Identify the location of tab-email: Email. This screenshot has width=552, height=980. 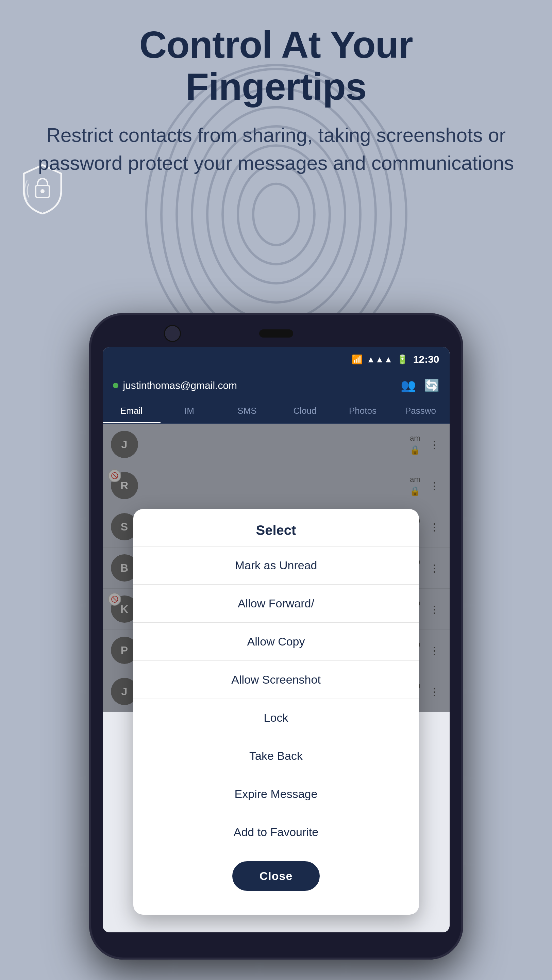
(132, 412).